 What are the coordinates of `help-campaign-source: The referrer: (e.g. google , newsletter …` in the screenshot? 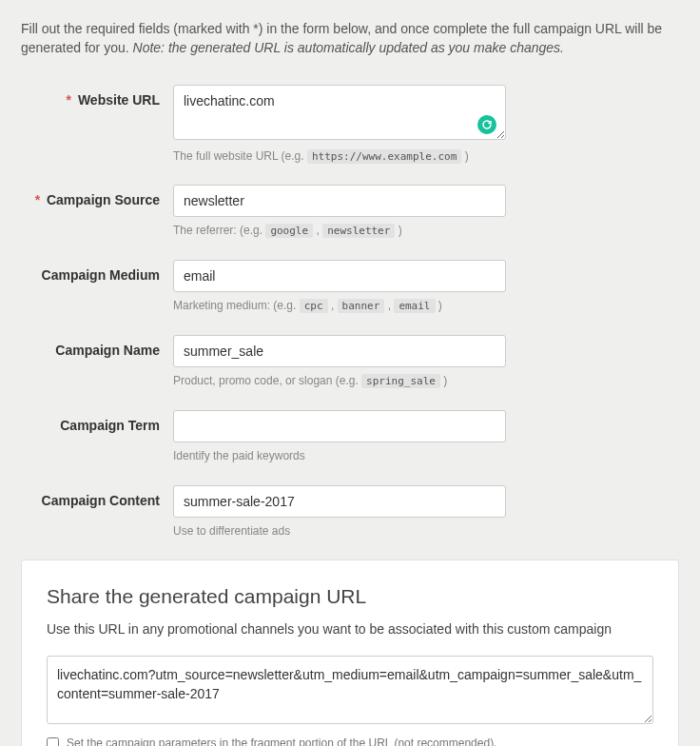 It's located at (340, 230).